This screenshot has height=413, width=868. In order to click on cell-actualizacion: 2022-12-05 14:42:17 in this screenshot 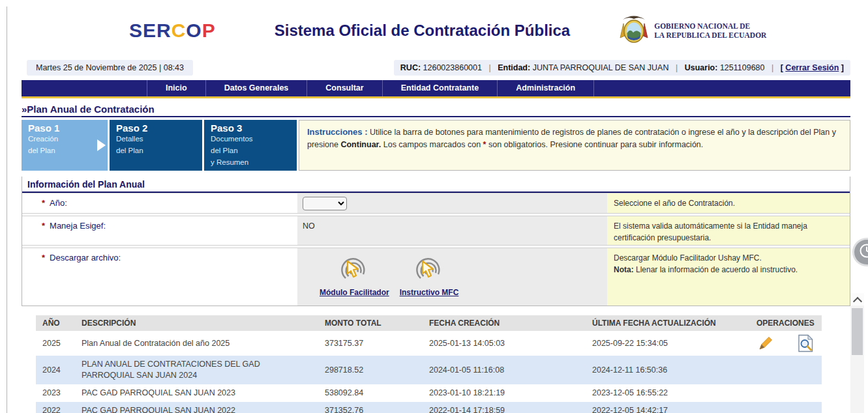, I will do `click(668, 408)`.